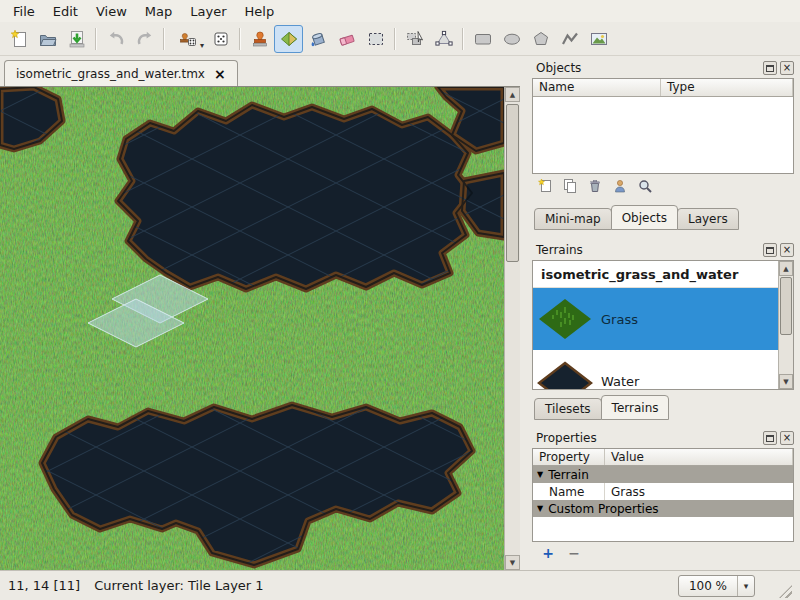 This screenshot has width=800, height=600. What do you see at coordinates (208, 12) in the screenshot?
I see `menu-layer: Layer` at bounding box center [208, 12].